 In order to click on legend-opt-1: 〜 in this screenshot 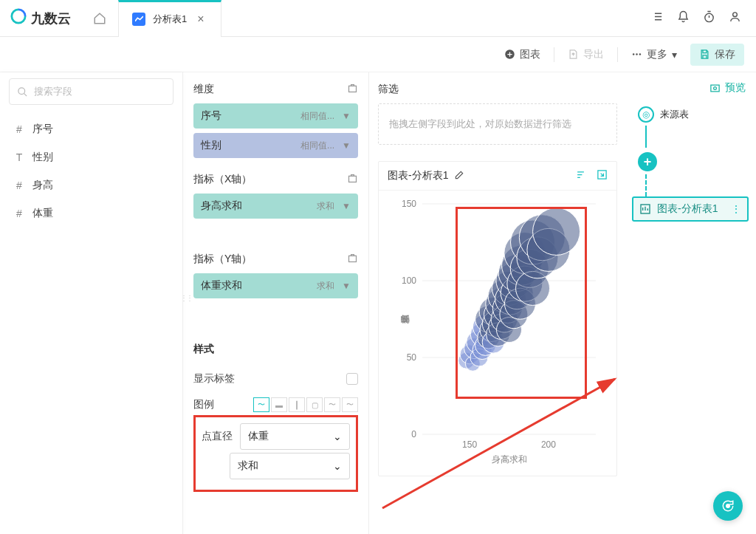, I will do `click(261, 405)`.